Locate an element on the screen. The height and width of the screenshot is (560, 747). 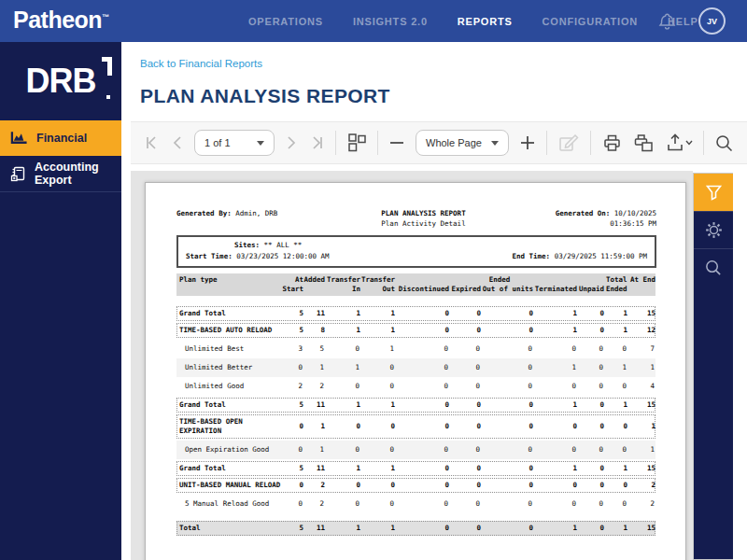
generated-by-value: Admin, DRB is located at coordinates (256, 213).